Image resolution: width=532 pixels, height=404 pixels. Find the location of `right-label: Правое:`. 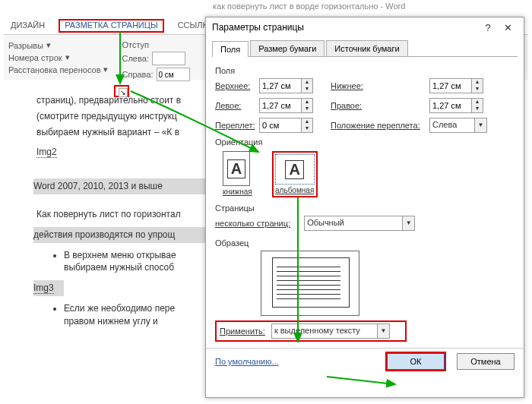

right-label: Правое: is located at coordinates (380, 106).